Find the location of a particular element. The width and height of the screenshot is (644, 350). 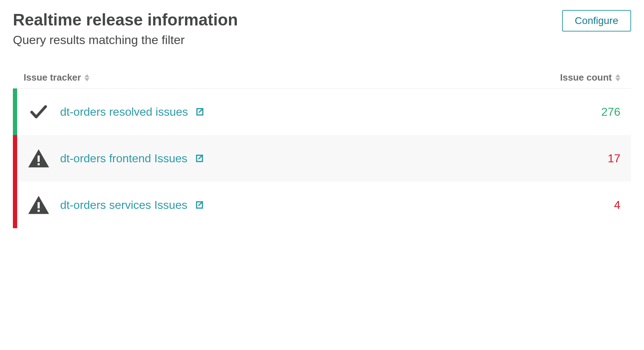

page-title: Realtime release information is located at coordinates (125, 20).